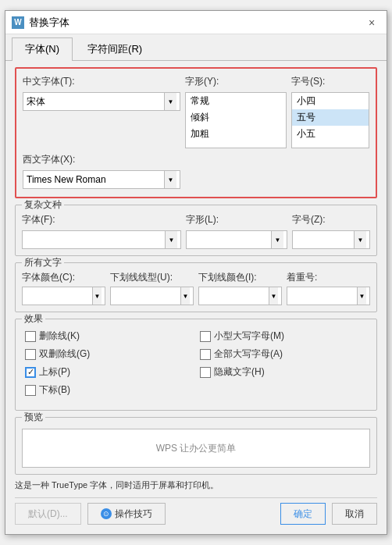  What do you see at coordinates (283, 336) in the screenshot?
I see `checkbox-small-caps-row: 小型大写字母(M)` at bounding box center [283, 336].